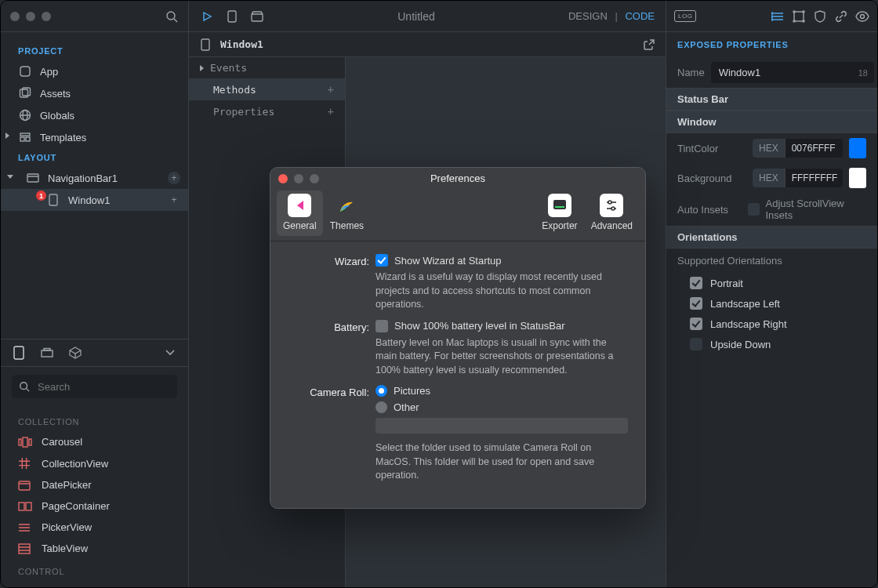  What do you see at coordinates (46, 16) in the screenshot?
I see `traffic-max` at bounding box center [46, 16].